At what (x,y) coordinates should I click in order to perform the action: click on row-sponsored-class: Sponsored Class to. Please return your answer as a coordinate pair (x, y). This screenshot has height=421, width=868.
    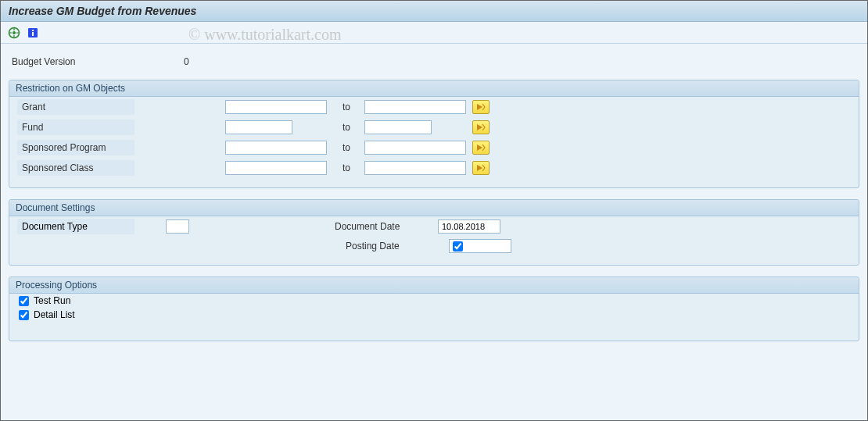
    Looking at the image, I should click on (434, 168).